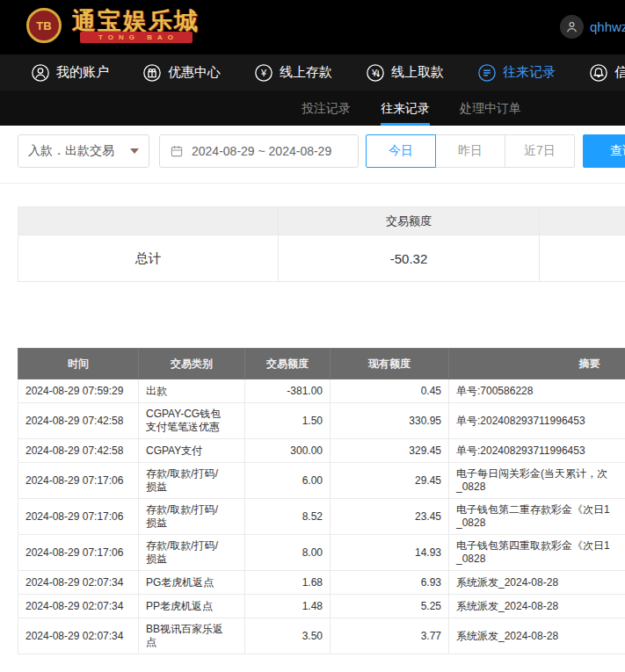 Image resolution: width=625 pixels, height=672 pixels. What do you see at coordinates (537, 364) in the screenshot?
I see `col-header-summary: 摘要` at bounding box center [537, 364].